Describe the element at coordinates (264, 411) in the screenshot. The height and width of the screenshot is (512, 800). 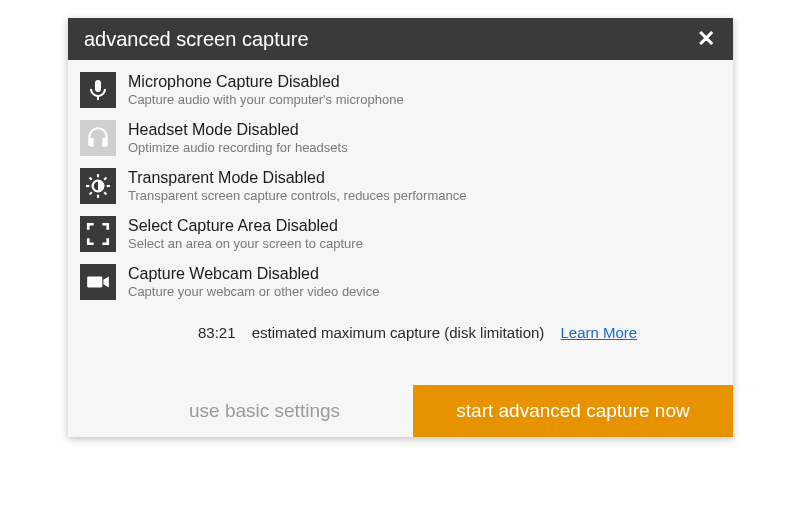
I see `use-basic-settings-button: use basic settings` at that location.